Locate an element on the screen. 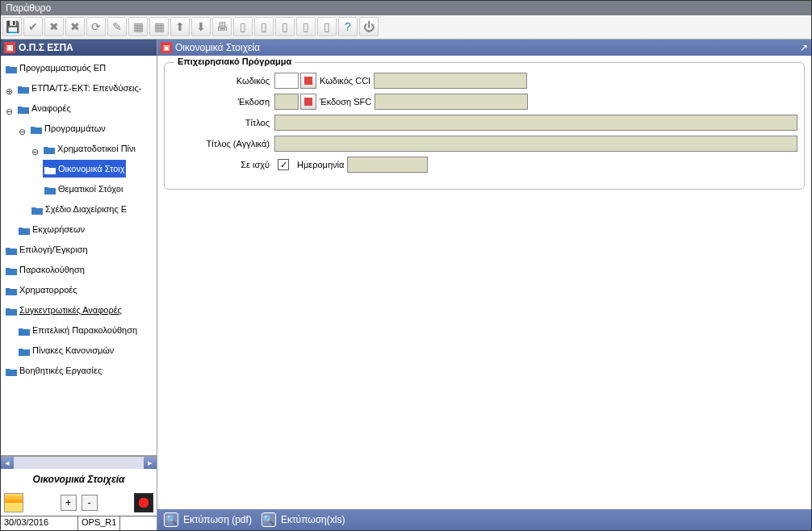 Image resolution: width=812 pixels, height=531 pixels. tree-label: Οικονομικά Στοιχ is located at coordinates (91, 169).